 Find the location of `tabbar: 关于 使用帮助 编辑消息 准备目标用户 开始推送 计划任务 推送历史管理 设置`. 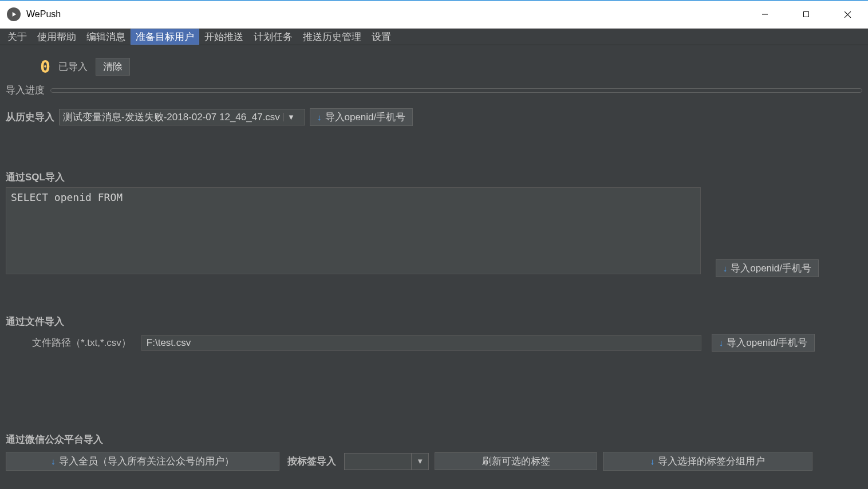

tabbar: 关于 使用帮助 编辑消息 准备目标用户 开始推送 计划任务 推送历史管理 设置 is located at coordinates (434, 37).